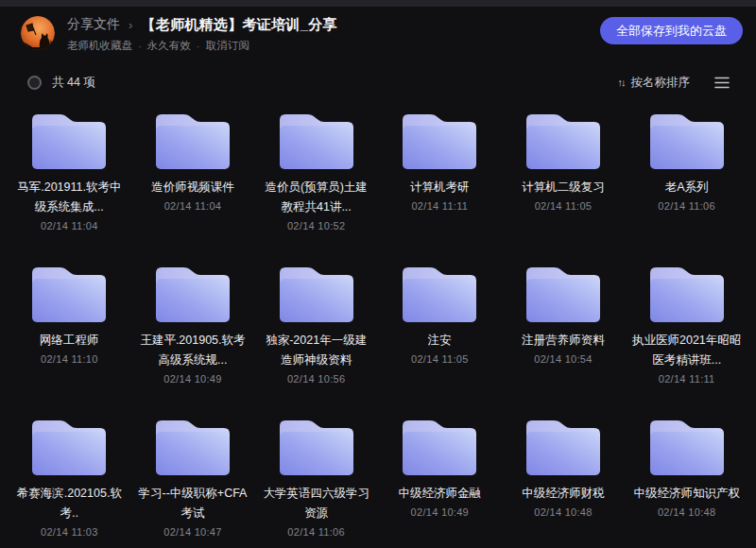 The height and width of the screenshot is (548, 756). I want to click on folder-item: 中级经济师金融 02/14 10:49, so click(440, 482).